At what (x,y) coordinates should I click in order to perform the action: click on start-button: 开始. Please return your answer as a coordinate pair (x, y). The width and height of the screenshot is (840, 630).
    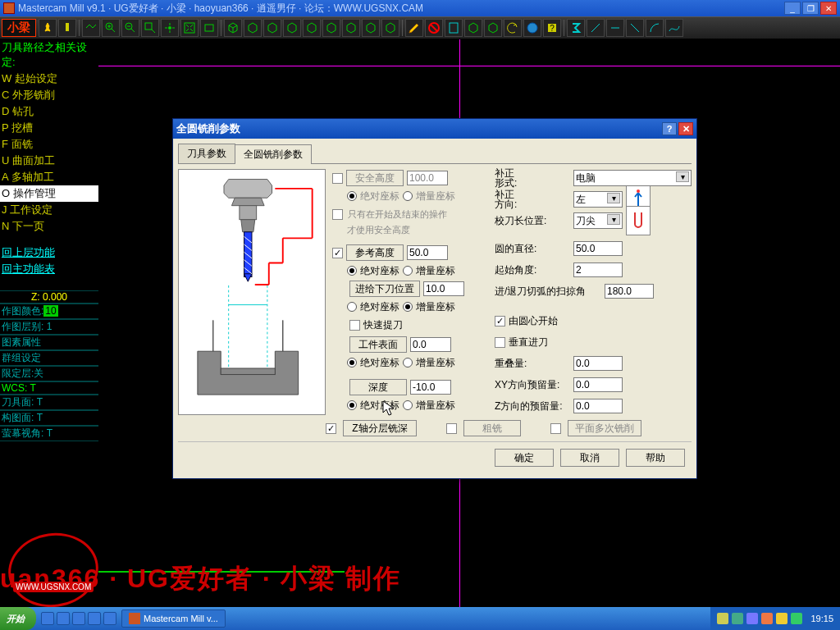
    Looking at the image, I should click on (18, 619).